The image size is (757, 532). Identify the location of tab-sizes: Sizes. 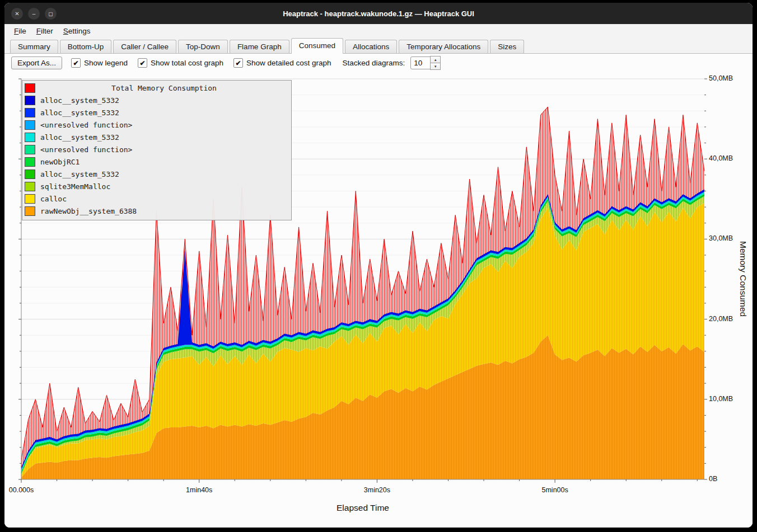
(507, 46).